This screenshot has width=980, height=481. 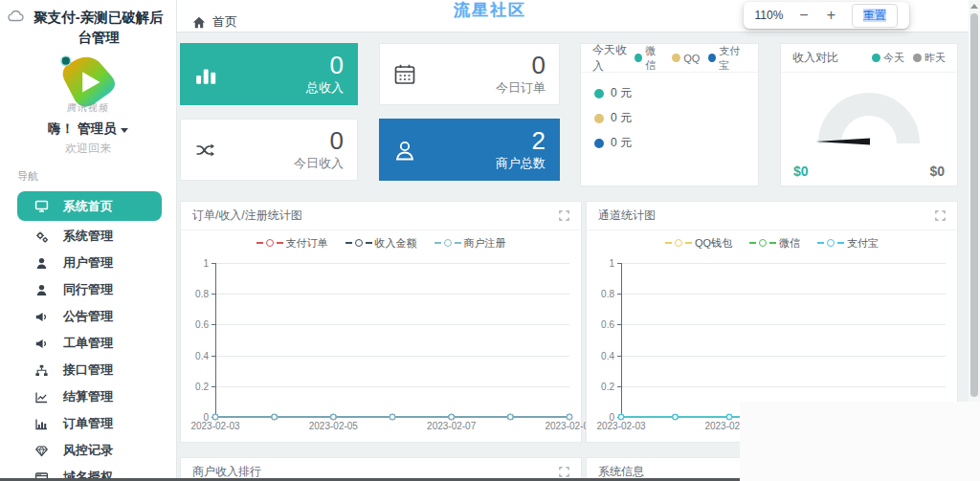 I want to click on legend-label: 昨天, so click(x=935, y=57).